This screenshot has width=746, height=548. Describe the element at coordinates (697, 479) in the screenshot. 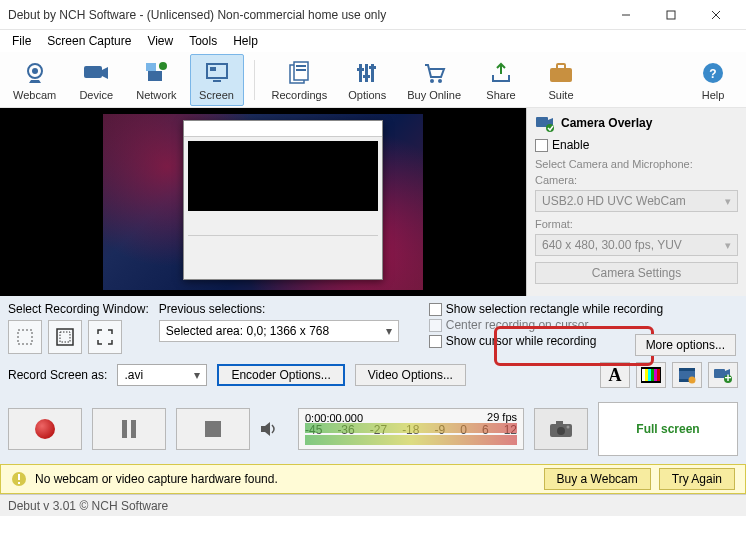

I see `try-again-button: Try Again` at that location.